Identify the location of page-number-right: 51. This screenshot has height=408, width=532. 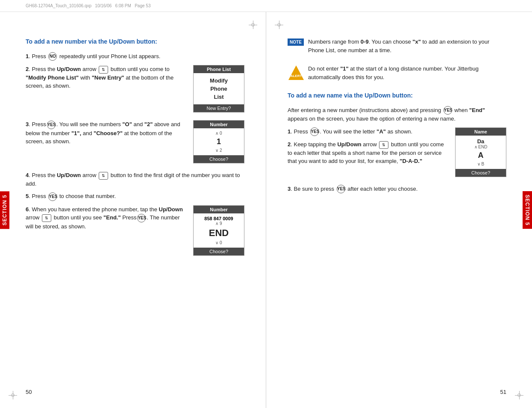
(503, 392).